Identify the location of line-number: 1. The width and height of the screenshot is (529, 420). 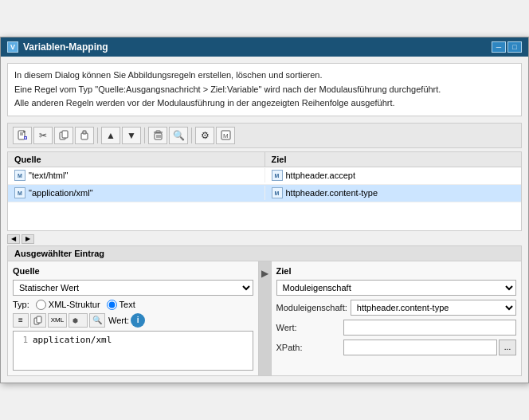
(25, 351).